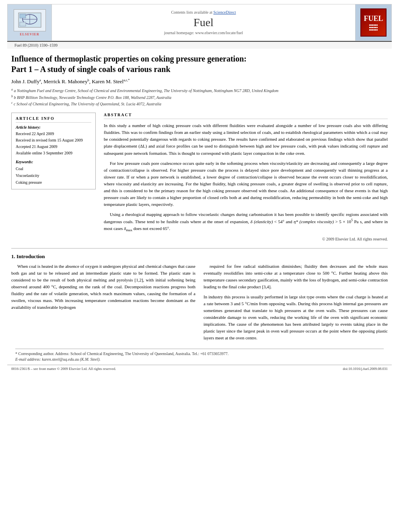 The width and height of the screenshot is (399, 532). I want to click on history-label: Article history:, so click(53, 127).